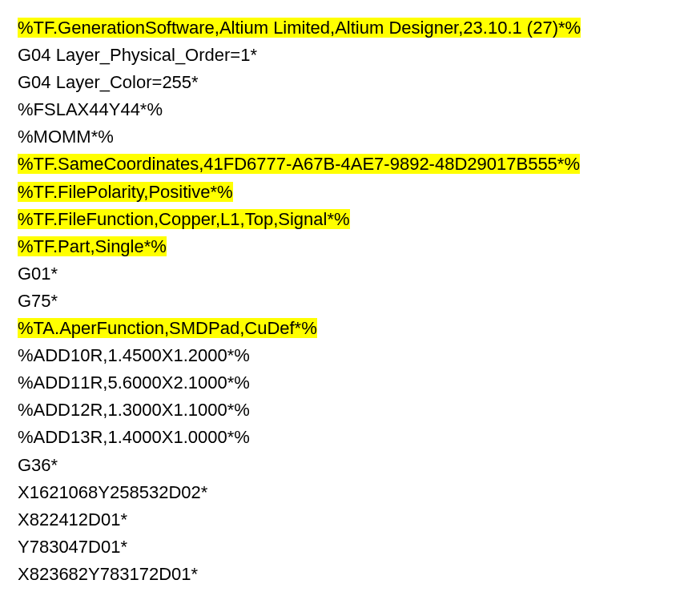 Image resolution: width=700 pixels, height=604 pixels. What do you see at coordinates (350, 520) in the screenshot?
I see `code-line: X822412D01*` at bounding box center [350, 520].